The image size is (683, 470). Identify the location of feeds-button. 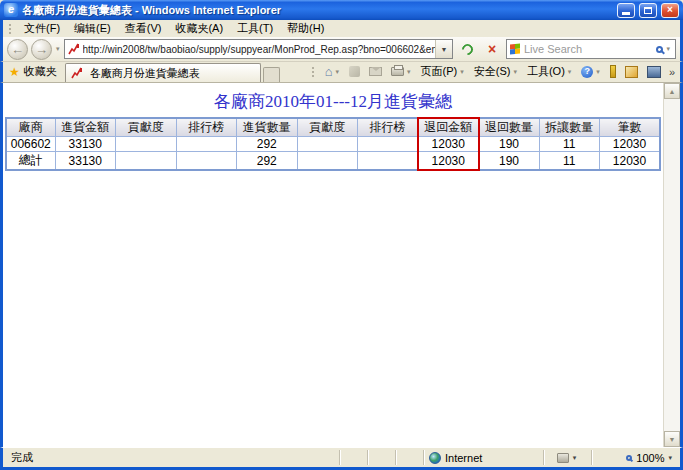
(354, 72).